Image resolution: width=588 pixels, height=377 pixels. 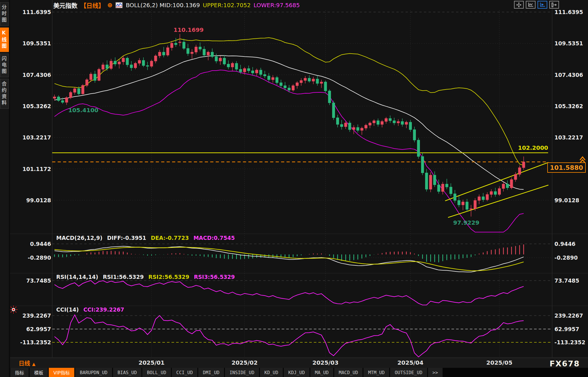 I want to click on cci-title: CCI(14), so click(x=68, y=310).